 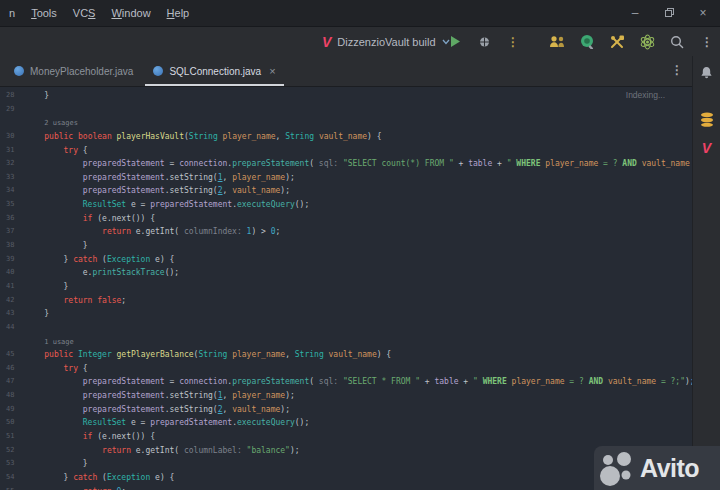 What do you see at coordinates (158, 71) in the screenshot?
I see `java-class-icon` at bounding box center [158, 71].